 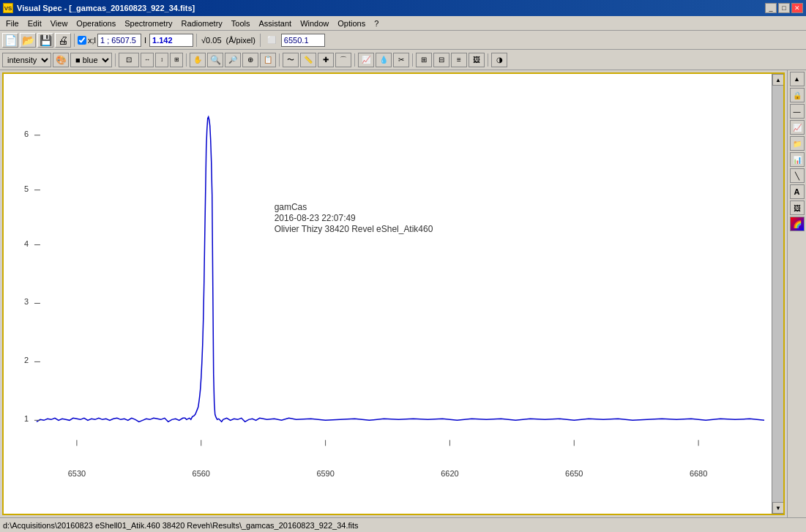 I want to click on app-icon: VS, so click(x=8, y=8).